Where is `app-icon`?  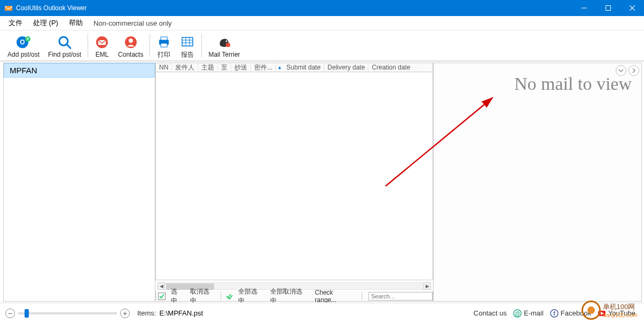 app-icon is located at coordinates (9, 8).